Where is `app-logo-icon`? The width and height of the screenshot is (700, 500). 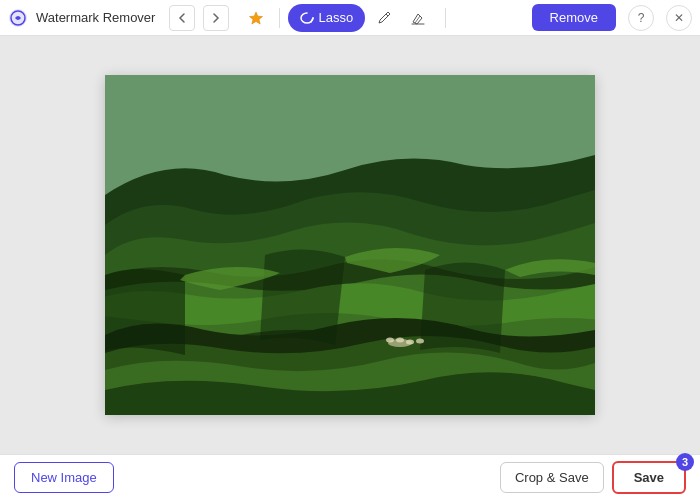
app-logo-icon is located at coordinates (18, 18).